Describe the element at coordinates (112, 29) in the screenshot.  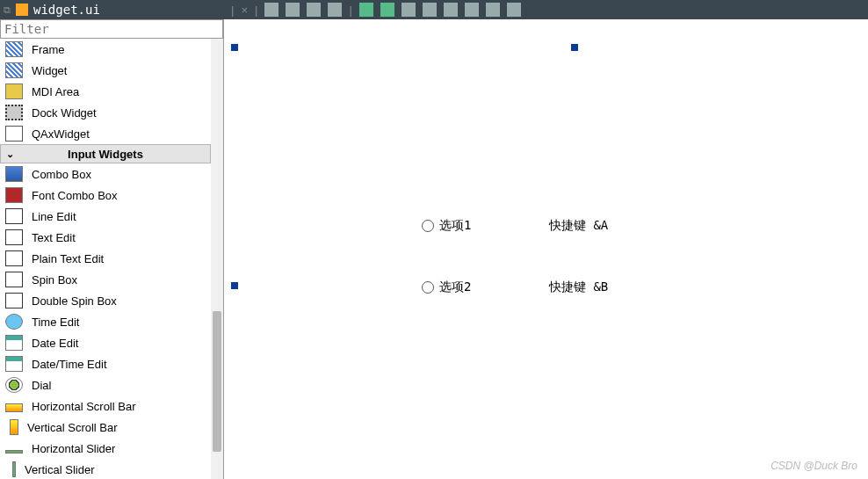
I see `filter-input` at that location.